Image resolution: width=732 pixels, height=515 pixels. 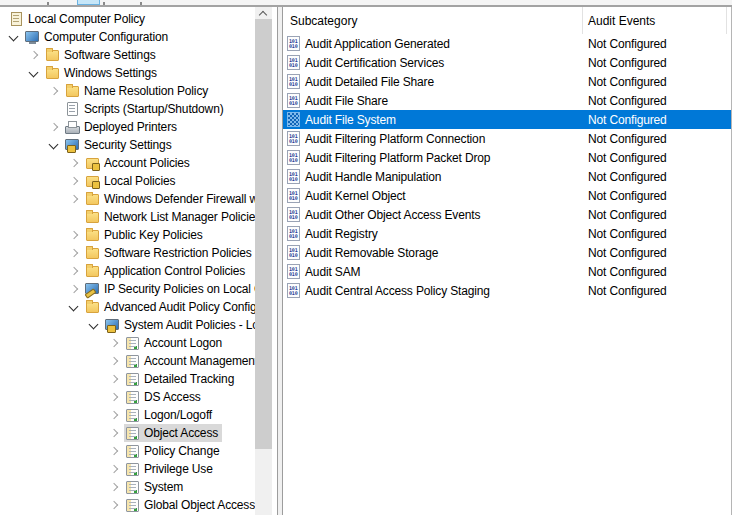 I want to click on tree-item: Software Settings, so click(x=138, y=55).